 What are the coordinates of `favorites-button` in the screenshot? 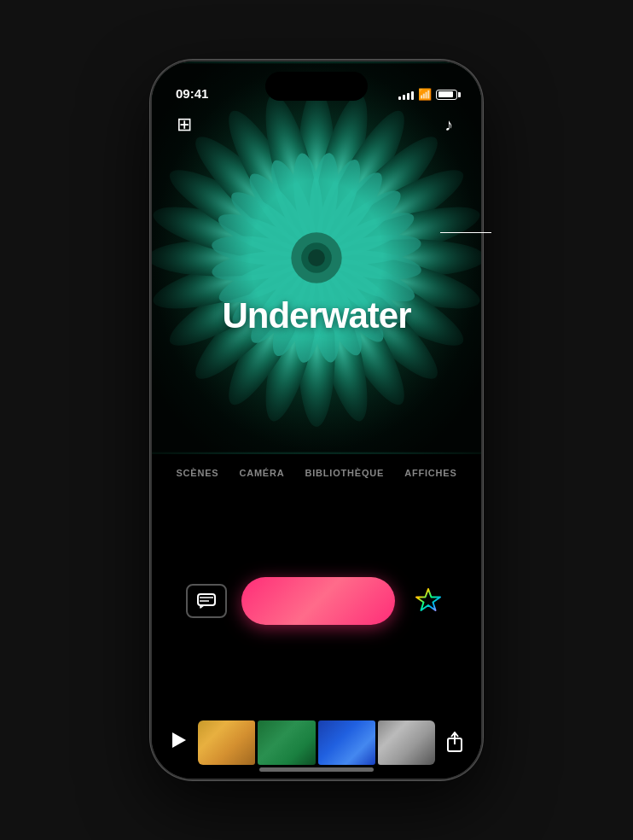 It's located at (428, 601).